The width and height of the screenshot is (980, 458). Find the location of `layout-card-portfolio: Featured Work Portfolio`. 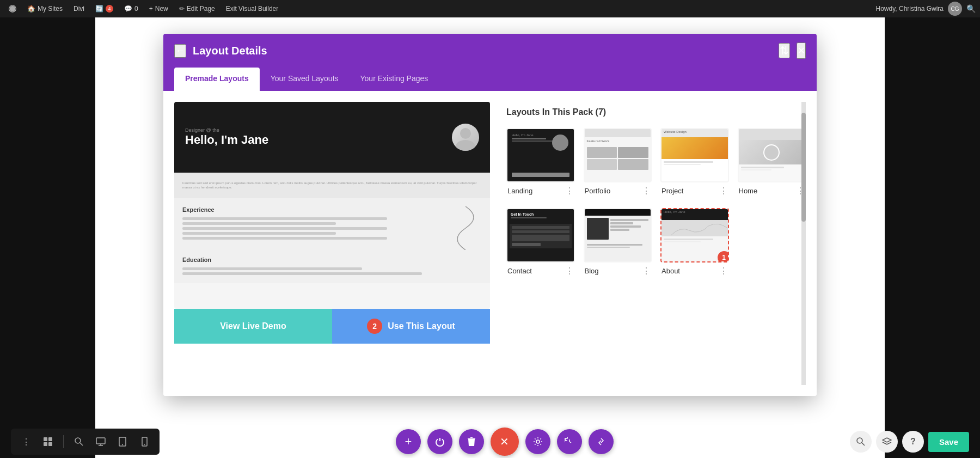

layout-card-portfolio: Featured Work Portfolio is located at coordinates (618, 163).